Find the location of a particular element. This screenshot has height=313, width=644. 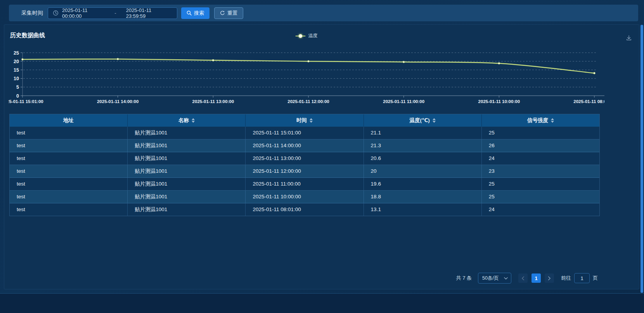

table-cell: 23 is located at coordinates (541, 171).